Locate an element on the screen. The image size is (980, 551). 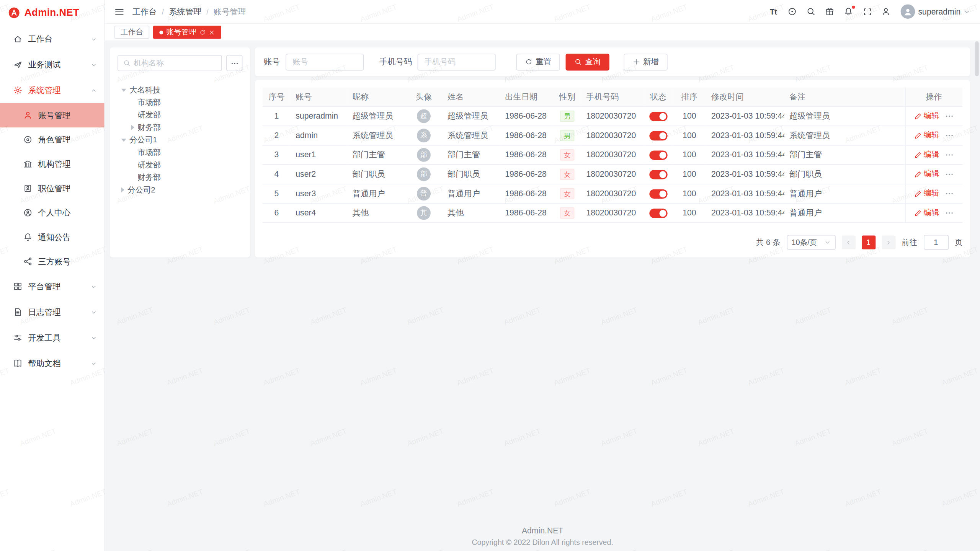
tree-node-分公司2: 分公司2 is located at coordinates (180, 190).